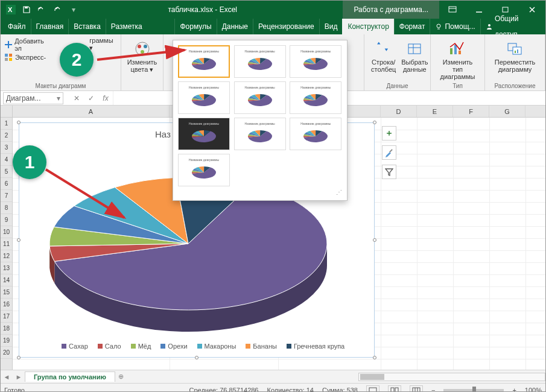 This screenshot has width=546, height=392. I want to click on row-header: 18, so click(6, 329).